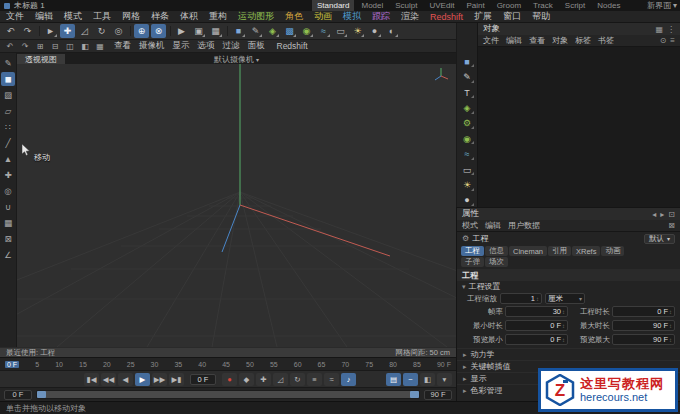 The height and width of the screenshot is (414, 680). Describe the element at coordinates (15, 16) in the screenshot. I see `menu-item: 文件` at that location.